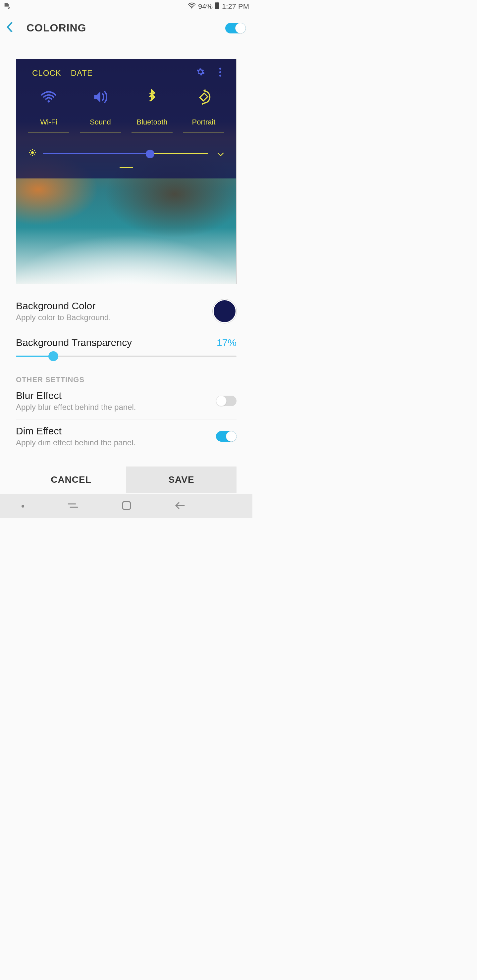  I want to click on qs-portrait: Portrait, so click(204, 110).